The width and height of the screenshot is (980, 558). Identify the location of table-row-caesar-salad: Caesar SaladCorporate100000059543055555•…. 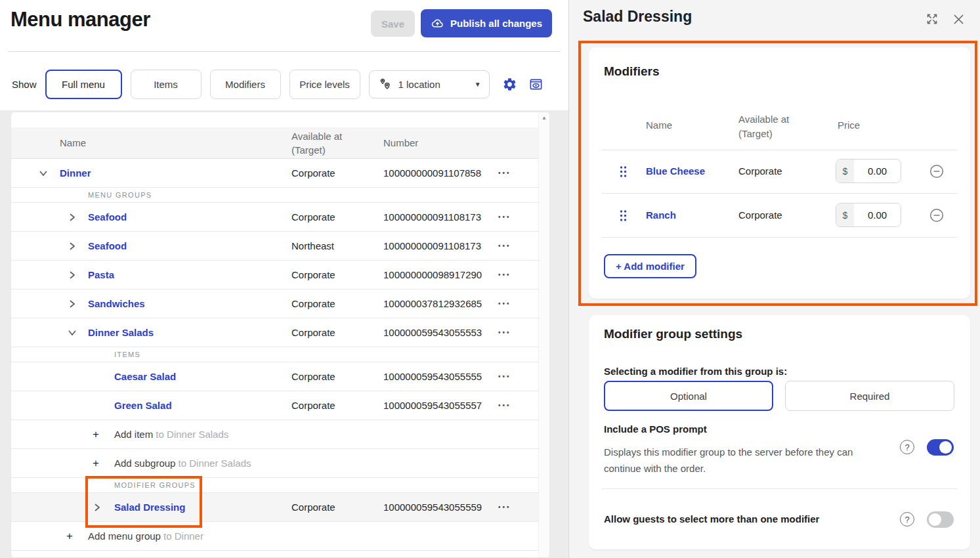
(274, 377).